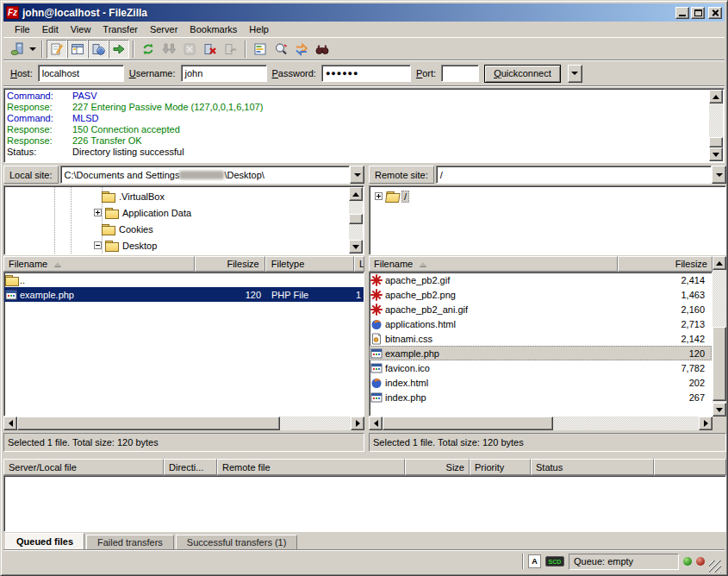  Describe the element at coordinates (229, 264) in the screenshot. I see `local-col-filesize: Filesize` at that location.